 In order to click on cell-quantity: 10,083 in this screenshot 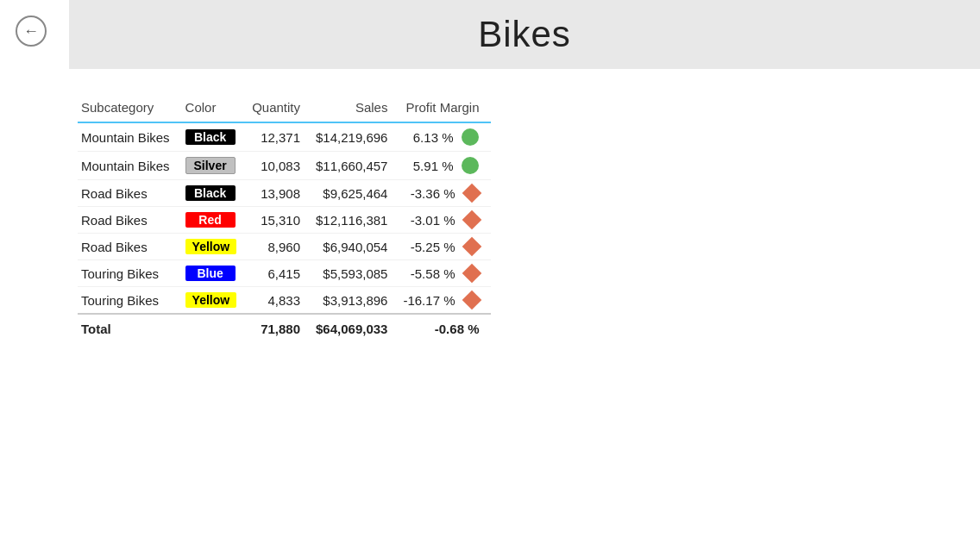, I will do `click(280, 166)`.